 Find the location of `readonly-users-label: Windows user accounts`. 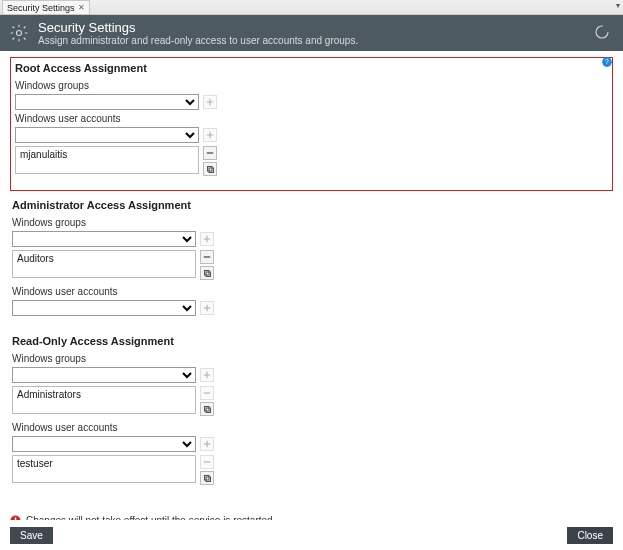

readonly-users-label: Windows user accounts is located at coordinates (312, 428).